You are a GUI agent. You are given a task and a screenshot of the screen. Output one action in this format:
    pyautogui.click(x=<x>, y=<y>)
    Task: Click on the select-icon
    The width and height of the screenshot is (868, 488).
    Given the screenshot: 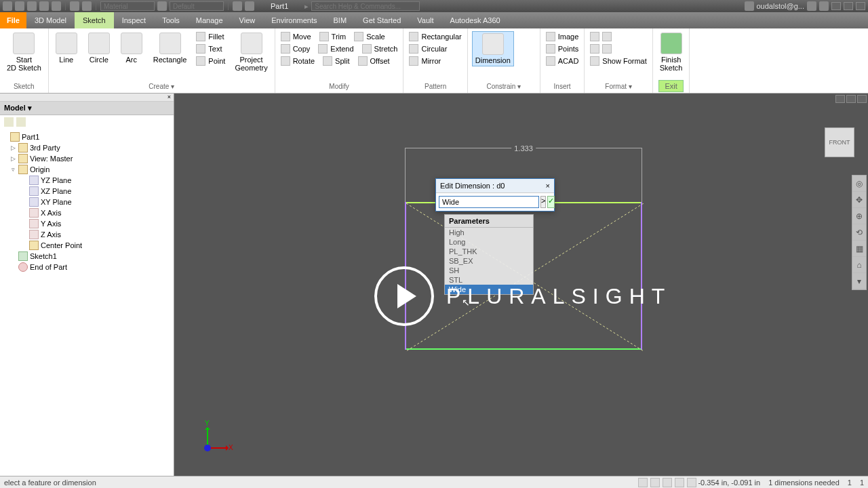 What is the action you would take?
    pyautogui.click(x=87, y=6)
    